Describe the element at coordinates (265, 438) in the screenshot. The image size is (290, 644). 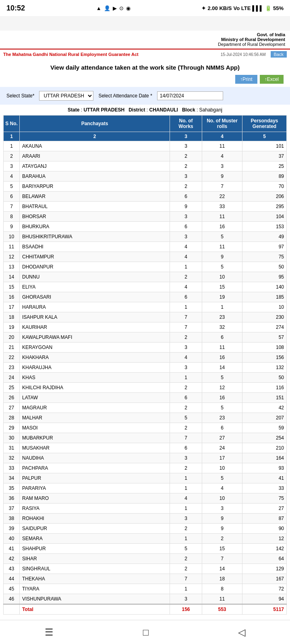
I see `table-cell: 254` at that location.